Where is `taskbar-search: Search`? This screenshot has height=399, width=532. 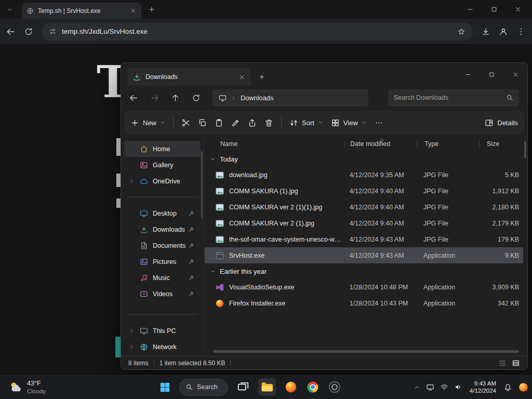
taskbar-search: Search is located at coordinates (204, 388).